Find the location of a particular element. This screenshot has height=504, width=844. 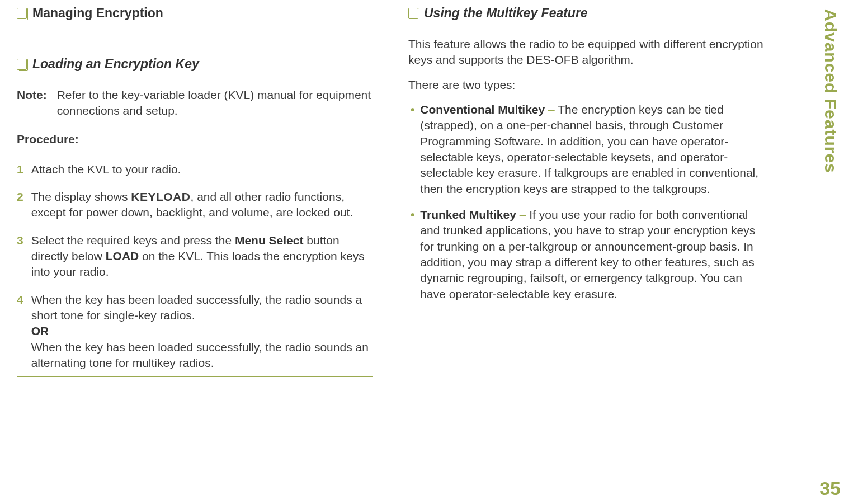

subsection-title: Loading an Encryption Key is located at coordinates (116, 64).